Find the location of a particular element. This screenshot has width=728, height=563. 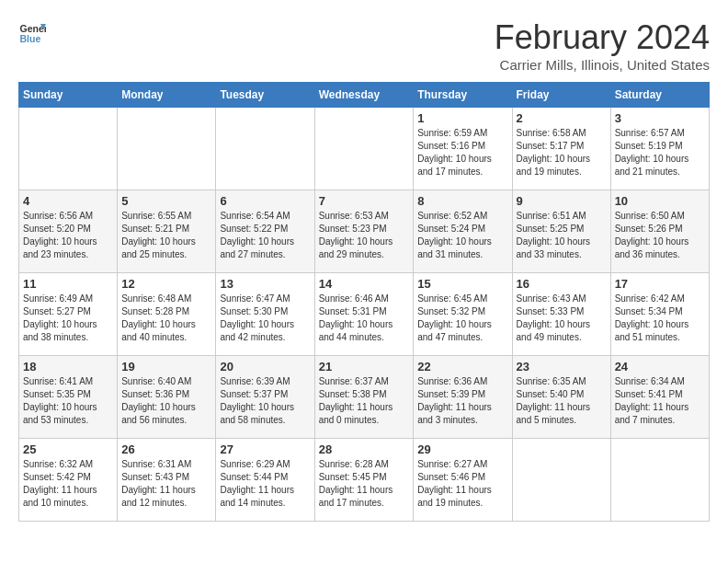

day-number: 18 is located at coordinates (68, 366).